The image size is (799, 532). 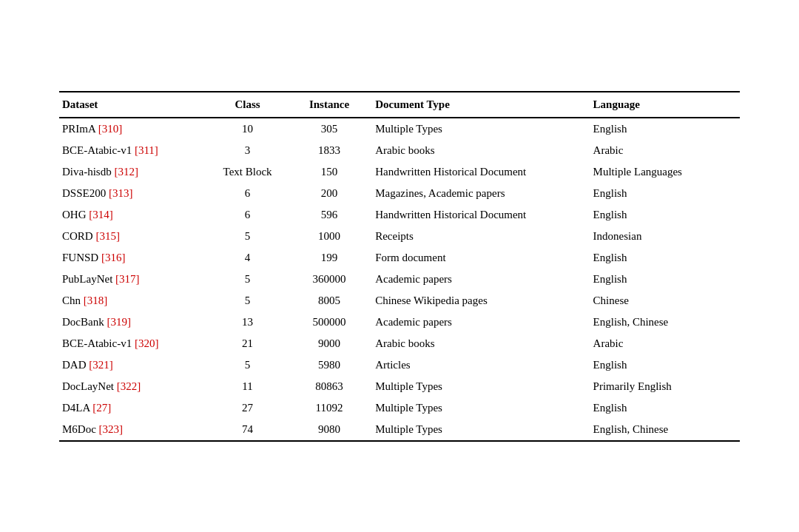 I want to click on cell-dataset: DAD [321], so click(x=134, y=366).